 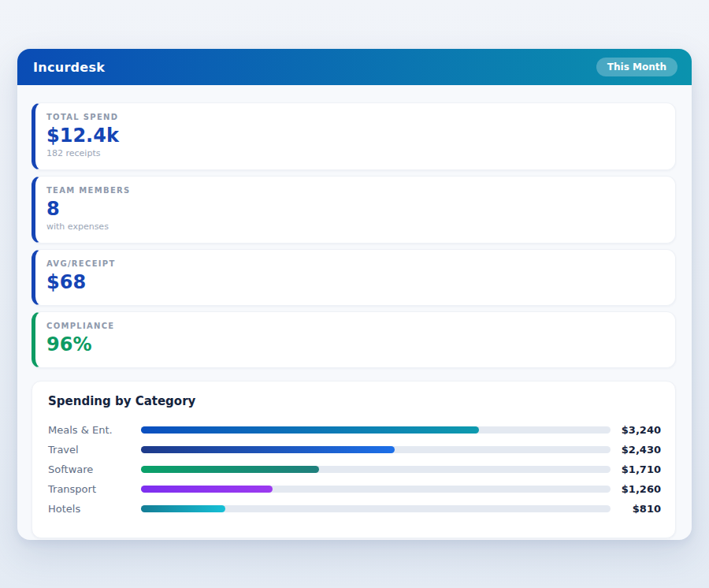 What do you see at coordinates (354, 277) in the screenshot?
I see `stat-card: AVG/RECEIPT $68` at bounding box center [354, 277].